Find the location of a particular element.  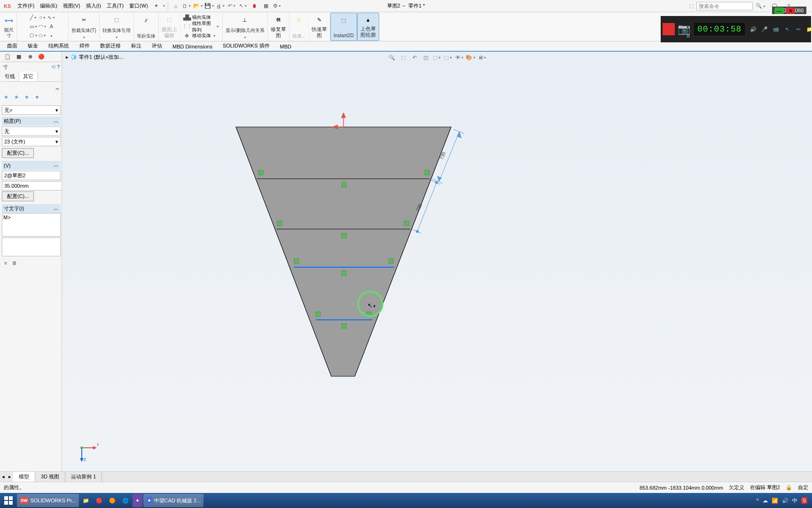

expand-icon-2: ︿ is located at coordinates (56, 166).